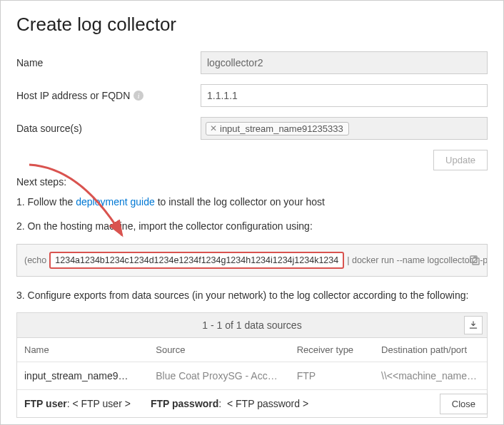 The image size is (504, 425). What do you see at coordinates (473, 325) in the screenshot?
I see `download-button` at bounding box center [473, 325].